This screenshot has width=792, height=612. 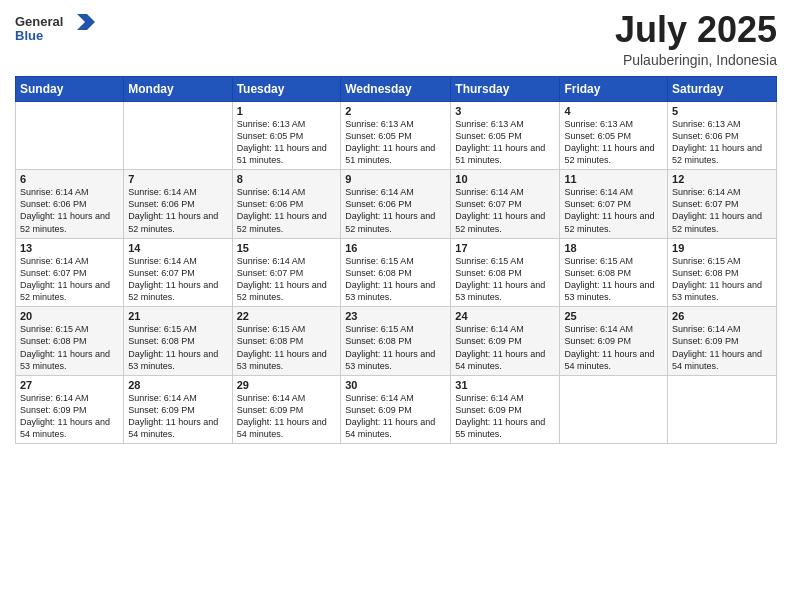 What do you see at coordinates (696, 60) in the screenshot?
I see `title-location: Pulauberingin, Indonesia` at bounding box center [696, 60].